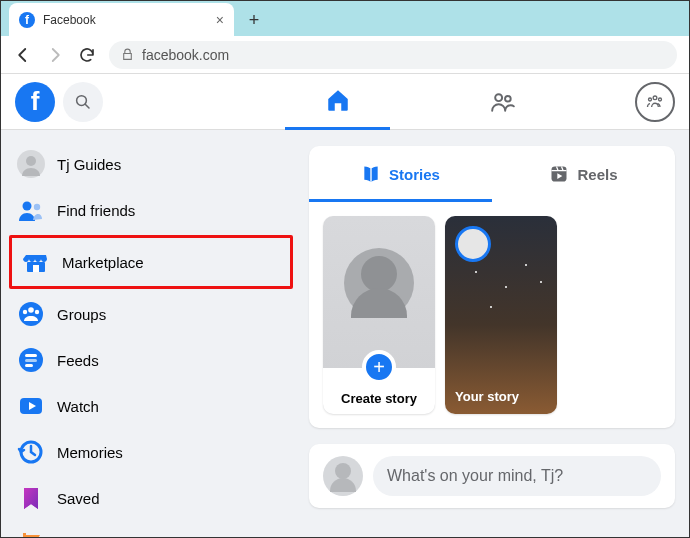 Image resolution: width=690 pixels, height=538 pixels. What do you see at coordinates (414, 174) in the screenshot?
I see `tab-stories-label: Stories` at bounding box center [414, 174].